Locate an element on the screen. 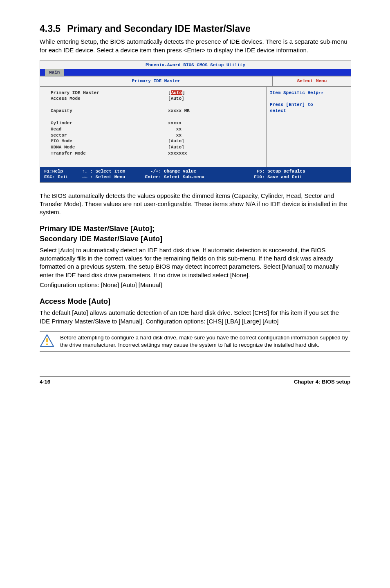  sub1-paragraph: Select [Auto] to automatically detect an… is located at coordinates (195, 263).